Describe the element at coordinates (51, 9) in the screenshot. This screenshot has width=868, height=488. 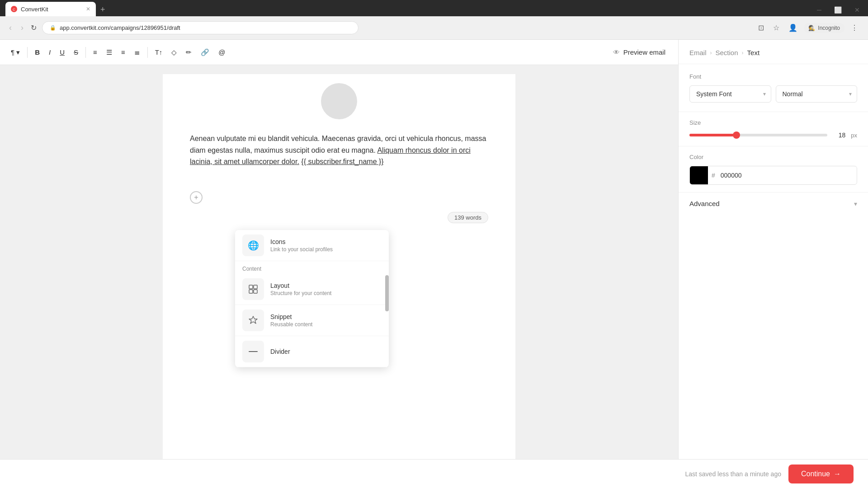
I see `active-tab: C ConvertKit ✕` at that location.